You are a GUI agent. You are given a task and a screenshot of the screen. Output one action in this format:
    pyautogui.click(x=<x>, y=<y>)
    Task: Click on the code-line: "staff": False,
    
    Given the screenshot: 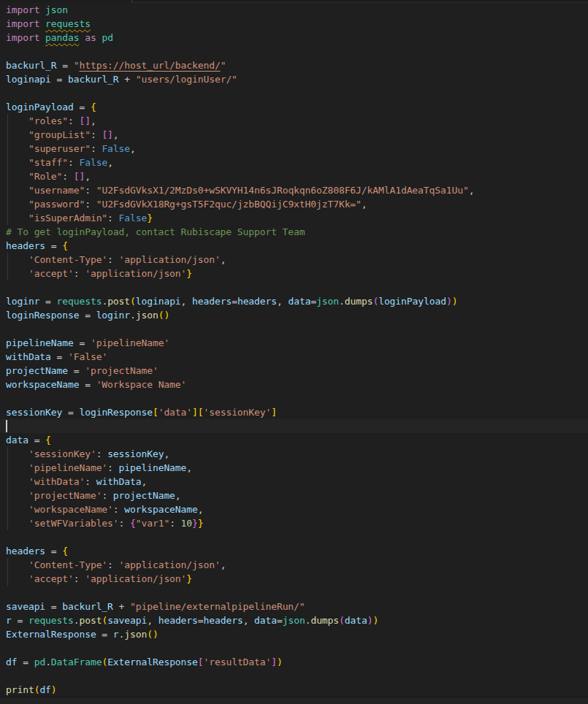 What is the action you would take?
    pyautogui.click(x=294, y=162)
    